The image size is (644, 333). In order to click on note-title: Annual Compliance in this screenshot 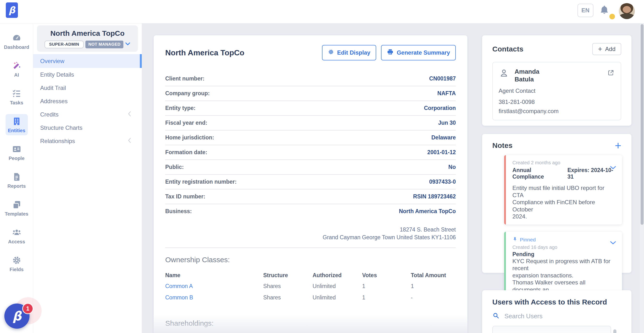, I will do `click(536, 173)`.